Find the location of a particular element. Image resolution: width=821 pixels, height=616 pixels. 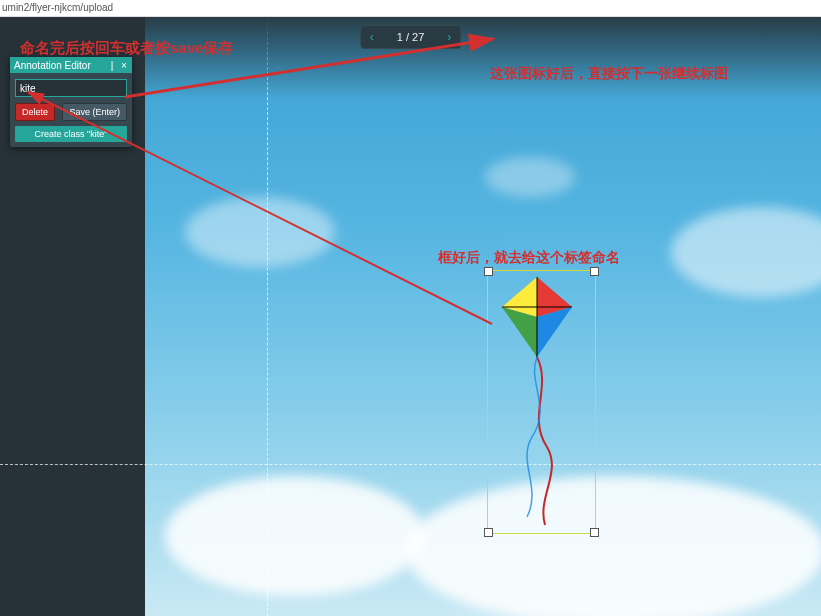

annotation-editor-panel: Annotation Editor | × Delete Save (Enter… is located at coordinates (71, 102).